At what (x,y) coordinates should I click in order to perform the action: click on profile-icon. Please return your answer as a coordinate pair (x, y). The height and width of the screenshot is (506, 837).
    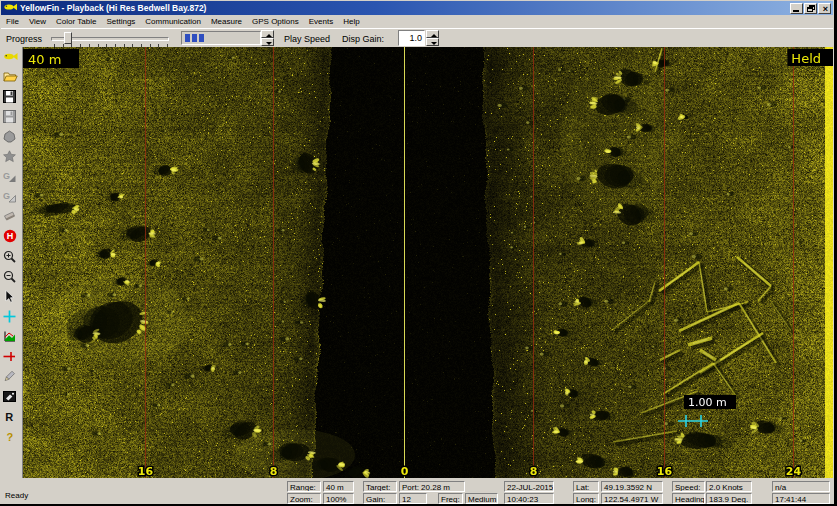
    Looking at the image, I should click on (12, 337).